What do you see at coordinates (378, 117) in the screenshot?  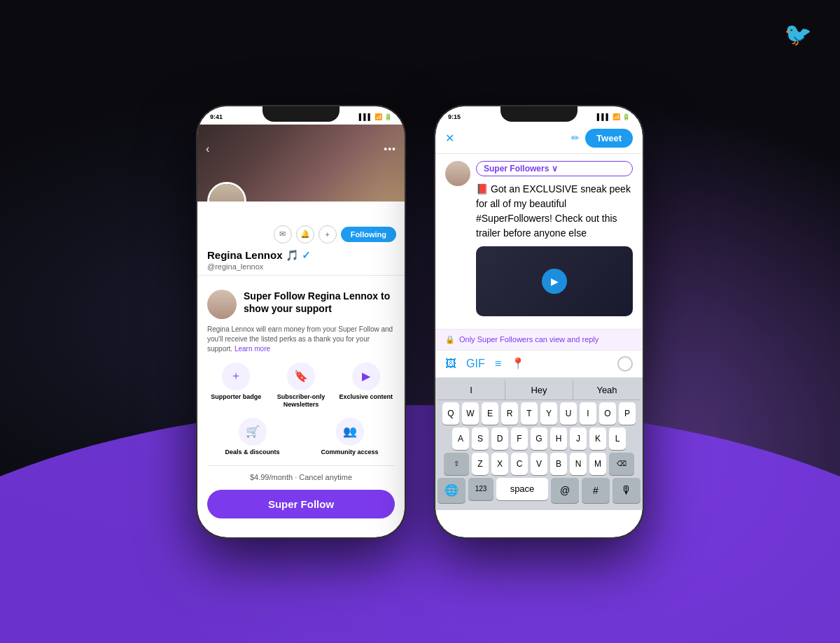 I see `wifi-icon-1: 📶` at bounding box center [378, 117].